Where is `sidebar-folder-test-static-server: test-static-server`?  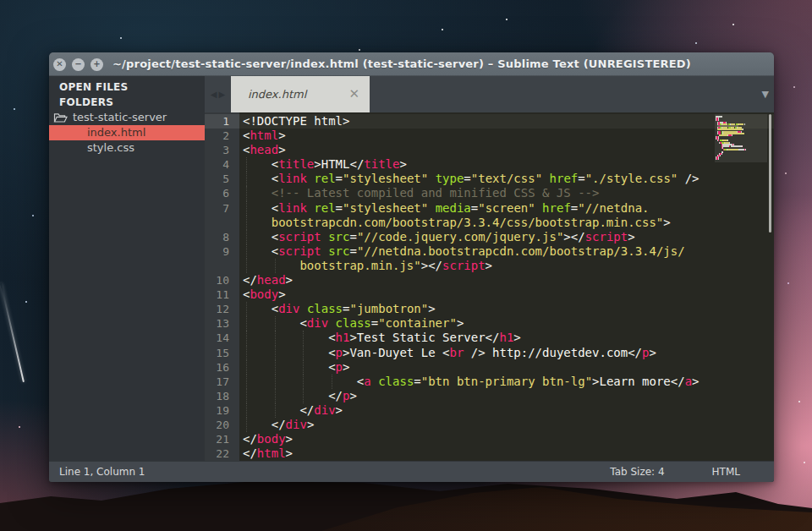
sidebar-folder-test-static-server: test-static-server is located at coordinates (127, 118).